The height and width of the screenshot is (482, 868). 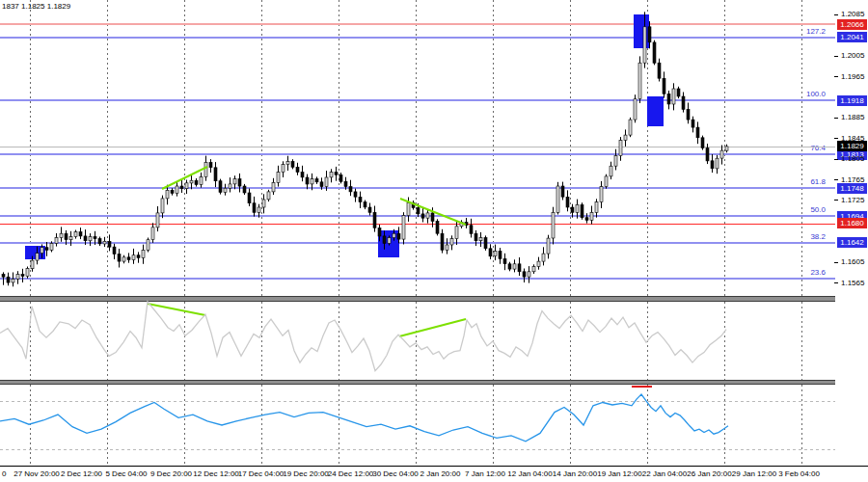 What do you see at coordinates (363, 336) in the screenshot?
I see `cci-line` at bounding box center [363, 336].